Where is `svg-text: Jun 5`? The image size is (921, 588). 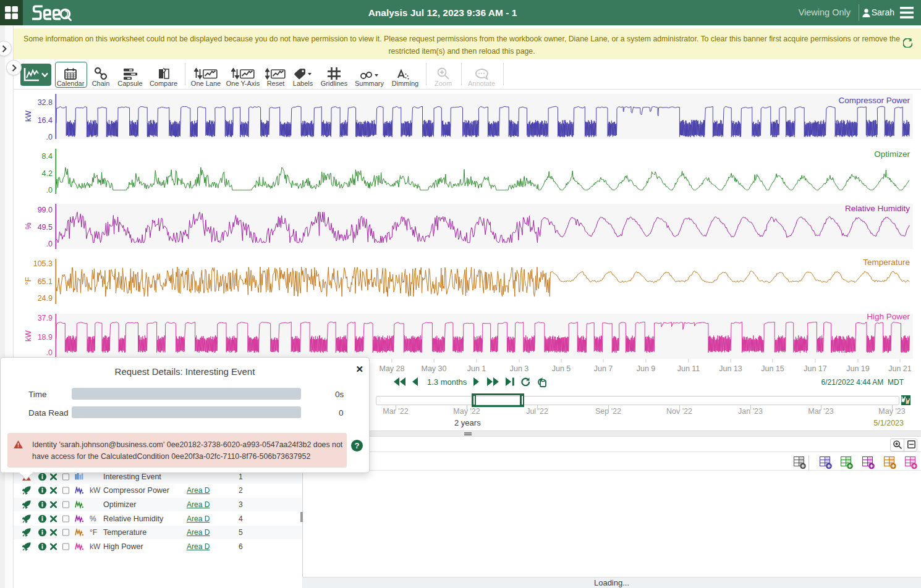
svg-text: Jun 5 is located at coordinates (561, 369).